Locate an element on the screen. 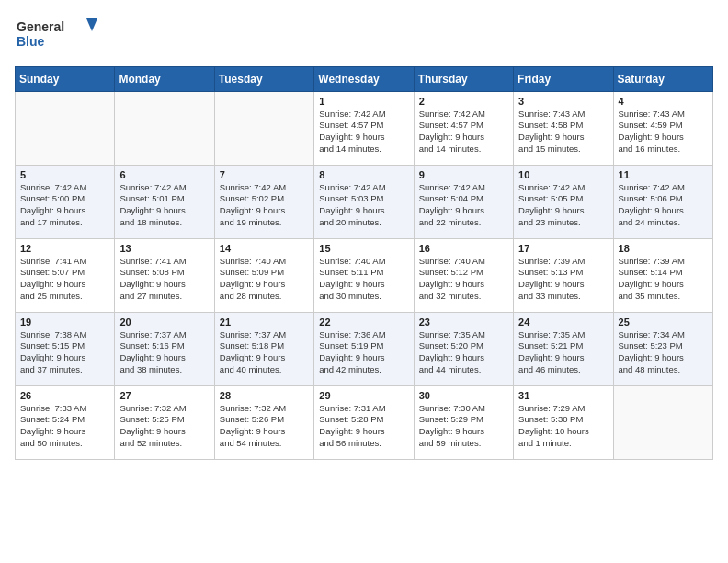 The height and width of the screenshot is (563, 728). calendar-cell: 5Sunrise: 7:42 AM Sunset: 5:00 PM Daylig… is located at coordinates (65, 201).